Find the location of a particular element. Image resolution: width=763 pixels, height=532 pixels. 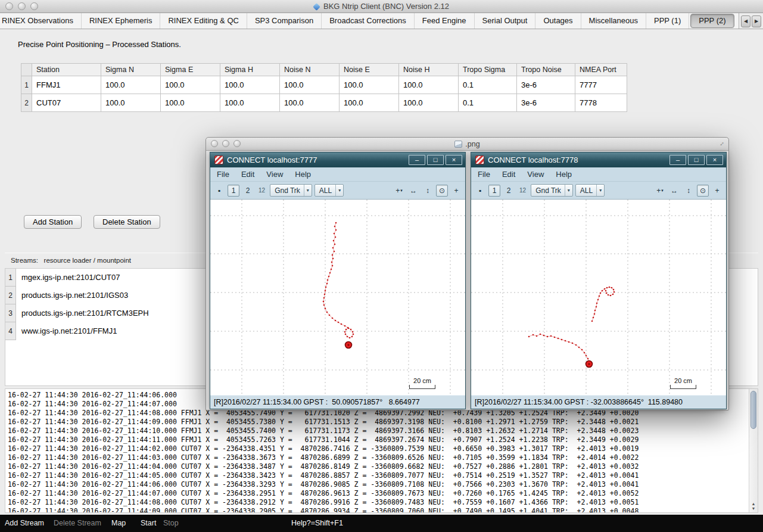

bottom-action-add-stream: Add Stream is located at coordinates (24, 523).